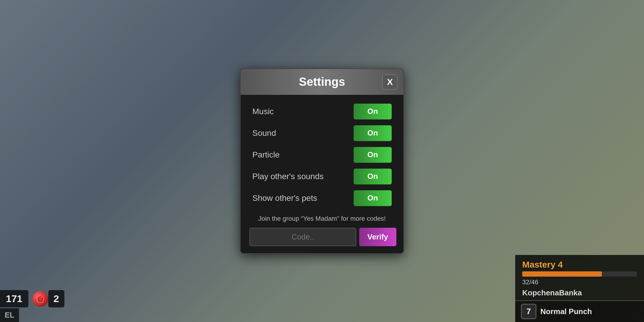 Image resolution: width=644 pixels, height=322 pixels. What do you see at coordinates (390, 82) in the screenshot?
I see `close-button: X` at bounding box center [390, 82].